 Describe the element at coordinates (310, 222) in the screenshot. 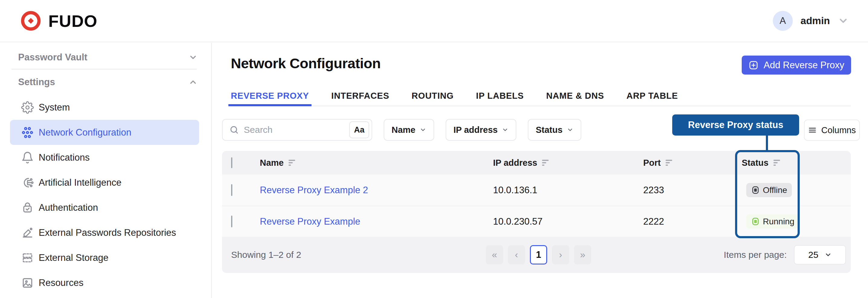

I see `reverse-proxy-link: Reverse Proxy Example` at that location.